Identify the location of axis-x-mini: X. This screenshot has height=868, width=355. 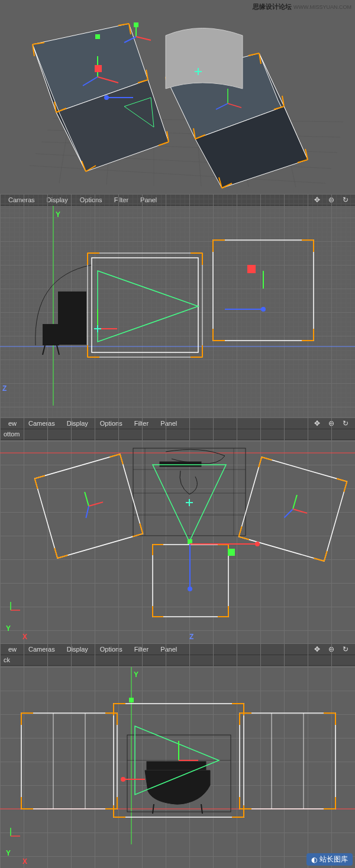
(25, 861).